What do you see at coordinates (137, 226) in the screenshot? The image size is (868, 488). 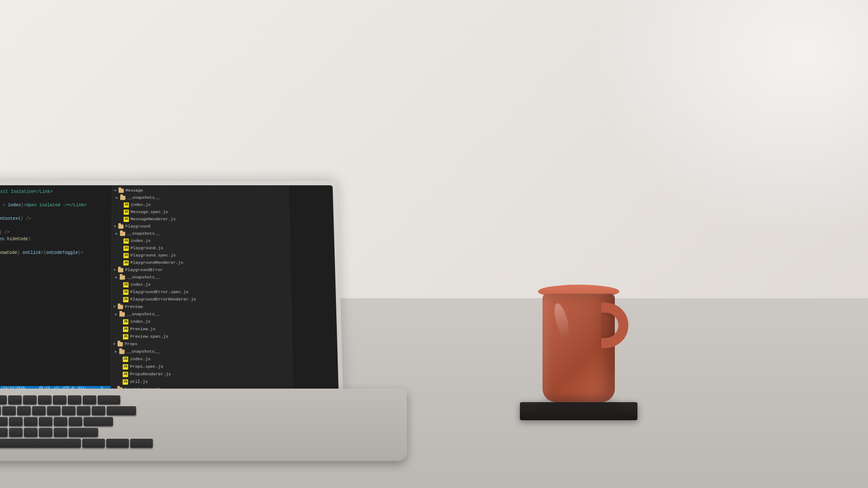 I see `folder-name: Playground` at bounding box center [137, 226].